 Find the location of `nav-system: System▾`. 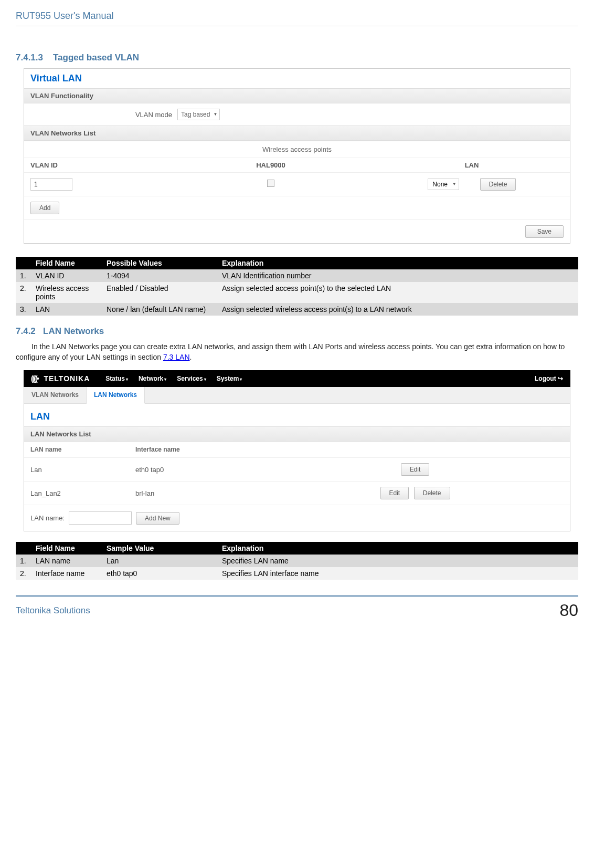

nav-system: System▾ is located at coordinates (230, 379).